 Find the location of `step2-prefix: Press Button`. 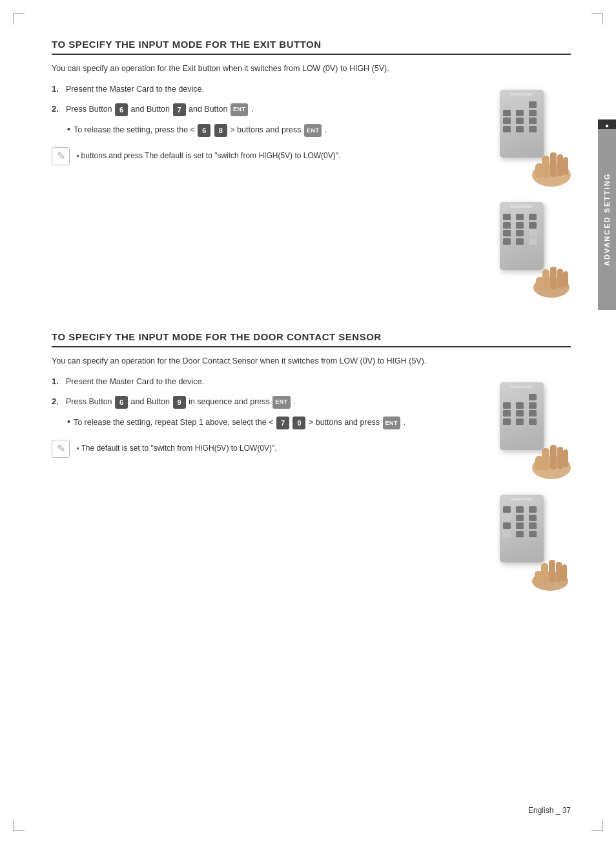

step2-prefix: Press Button is located at coordinates (89, 109).